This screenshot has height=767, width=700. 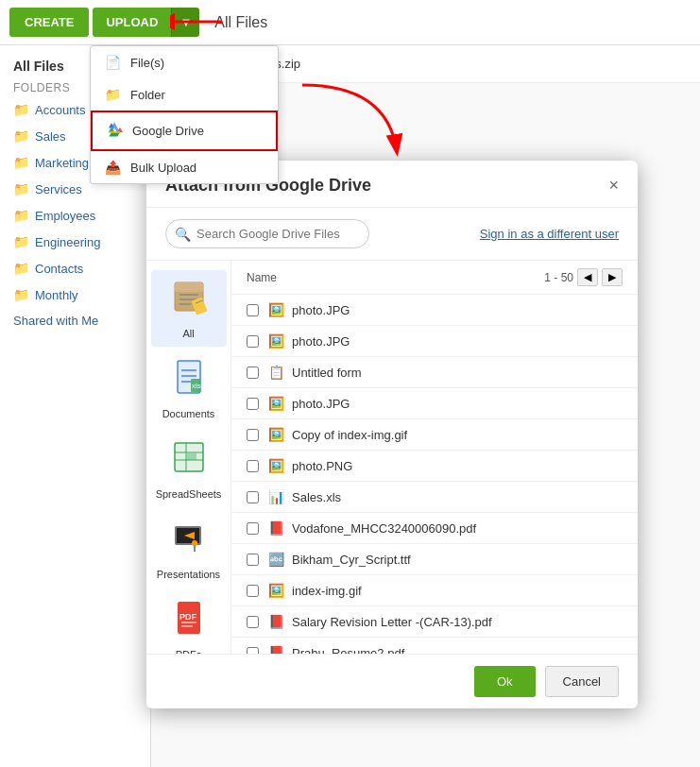 What do you see at coordinates (322, 467) in the screenshot?
I see `file-name: photo.PNG` at bounding box center [322, 467].